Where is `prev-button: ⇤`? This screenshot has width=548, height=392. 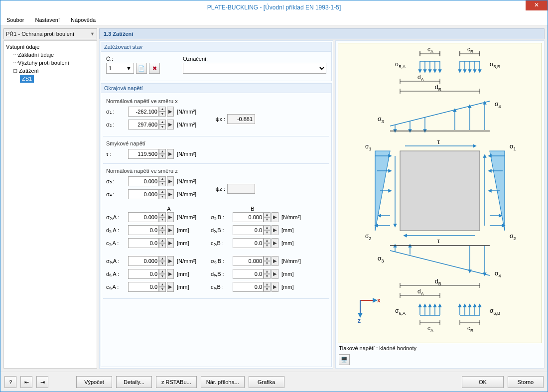 prev-button: ⇤ is located at coordinates (26, 382).